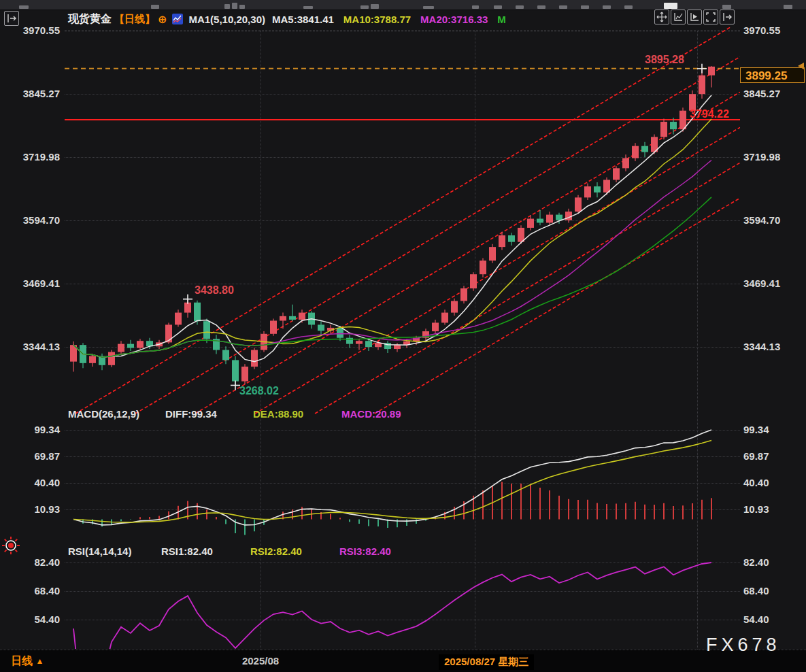 Image resolution: width=806 pixels, height=672 pixels. What do you see at coordinates (371, 414) in the screenshot?
I see `macd-value: MACD:20.89` at bounding box center [371, 414].